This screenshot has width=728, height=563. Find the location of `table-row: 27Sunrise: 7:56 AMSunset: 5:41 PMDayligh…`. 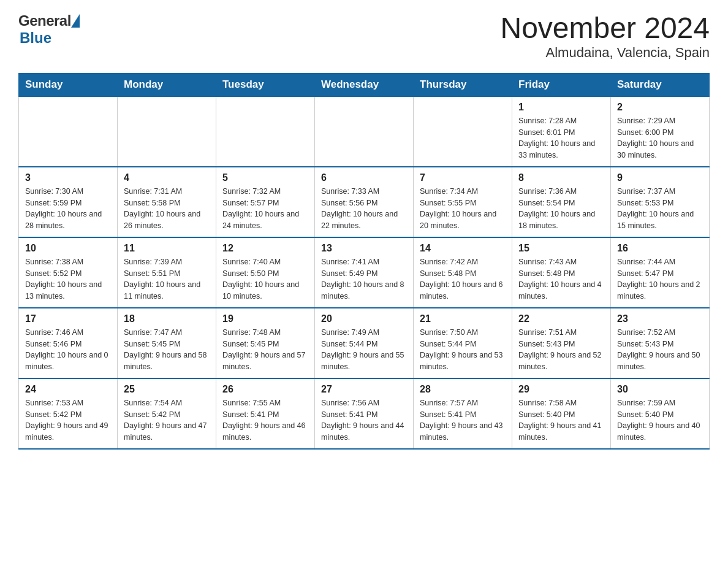

table-row: 27Sunrise: 7:56 AMSunset: 5:41 PMDayligh… is located at coordinates (364, 413).